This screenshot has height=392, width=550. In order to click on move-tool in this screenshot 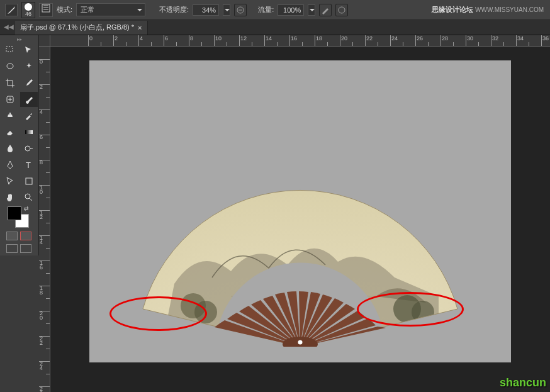, I will do `click(10, 50)`.